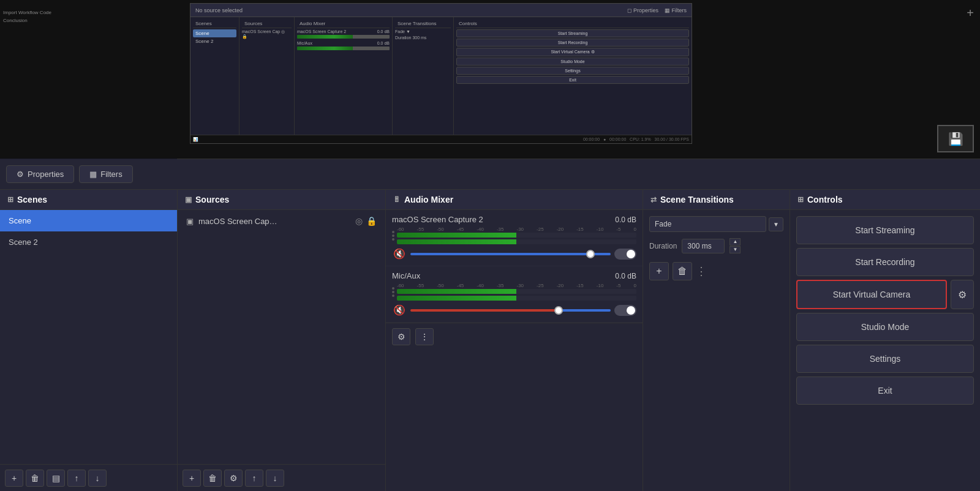 This screenshot has height=491, width=980. Describe the element at coordinates (35, 478) in the screenshot. I see `trash-icon: 🗑` at that location.